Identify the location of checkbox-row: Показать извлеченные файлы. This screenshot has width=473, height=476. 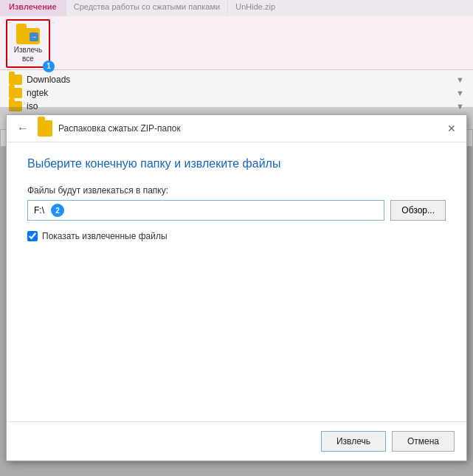
(236, 236).